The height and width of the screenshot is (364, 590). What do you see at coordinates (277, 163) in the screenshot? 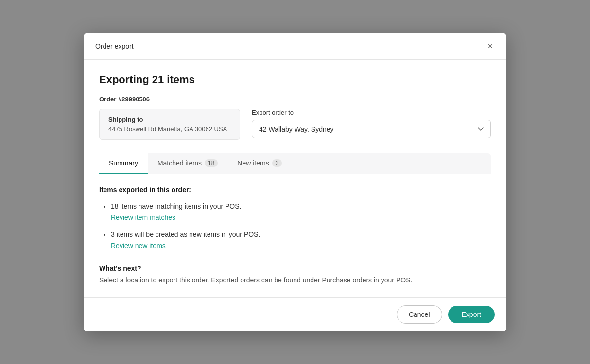
I see `tab-new-badge: 3` at bounding box center [277, 163].